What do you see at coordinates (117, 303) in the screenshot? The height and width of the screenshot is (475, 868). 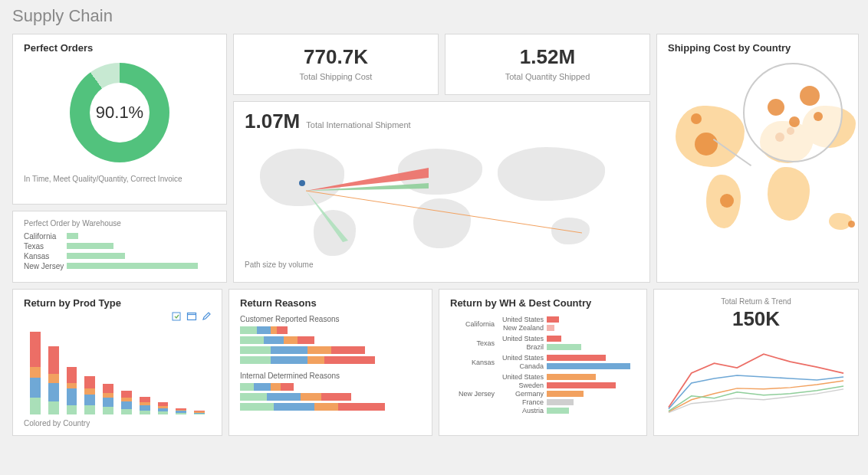 I see `return-by-prod-title: Return by Prod Type` at bounding box center [117, 303].